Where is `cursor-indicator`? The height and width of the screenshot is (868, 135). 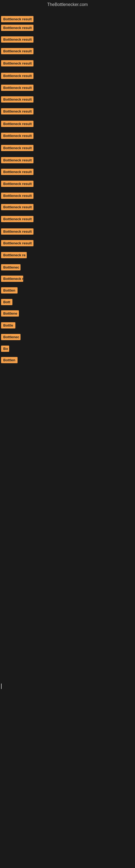
cursor-indicator is located at coordinates (1, 686).